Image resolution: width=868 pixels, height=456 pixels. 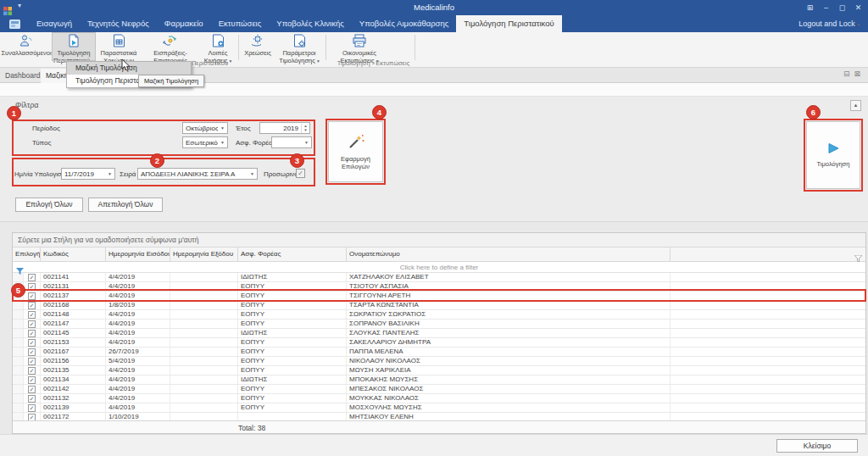 What do you see at coordinates (54, 24) in the screenshot?
I see `menu-tab-0: Εισαγωγή` at bounding box center [54, 24].